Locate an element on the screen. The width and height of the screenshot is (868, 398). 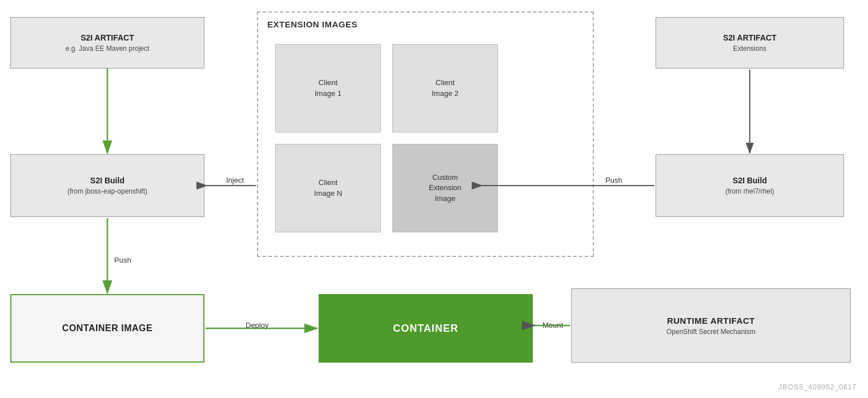
s2i-build-left: S2I Build (from jboss-eap-openshift) is located at coordinates (107, 186).